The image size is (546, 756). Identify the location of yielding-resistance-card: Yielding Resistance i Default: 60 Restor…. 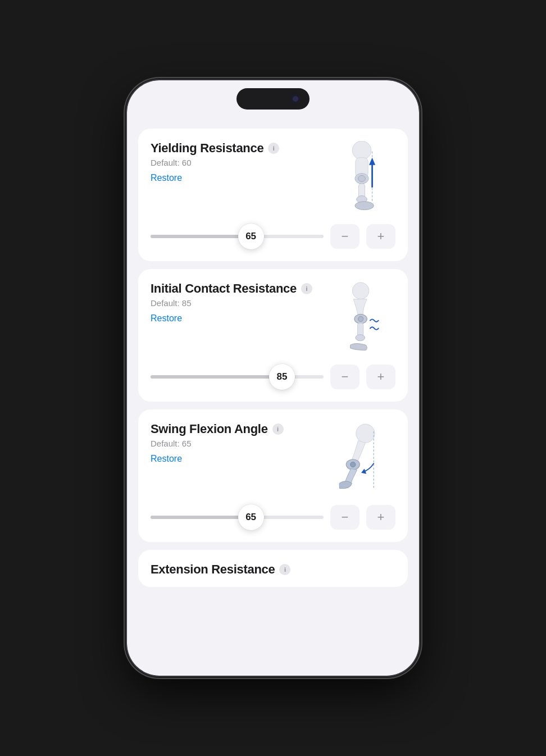
(273, 195).